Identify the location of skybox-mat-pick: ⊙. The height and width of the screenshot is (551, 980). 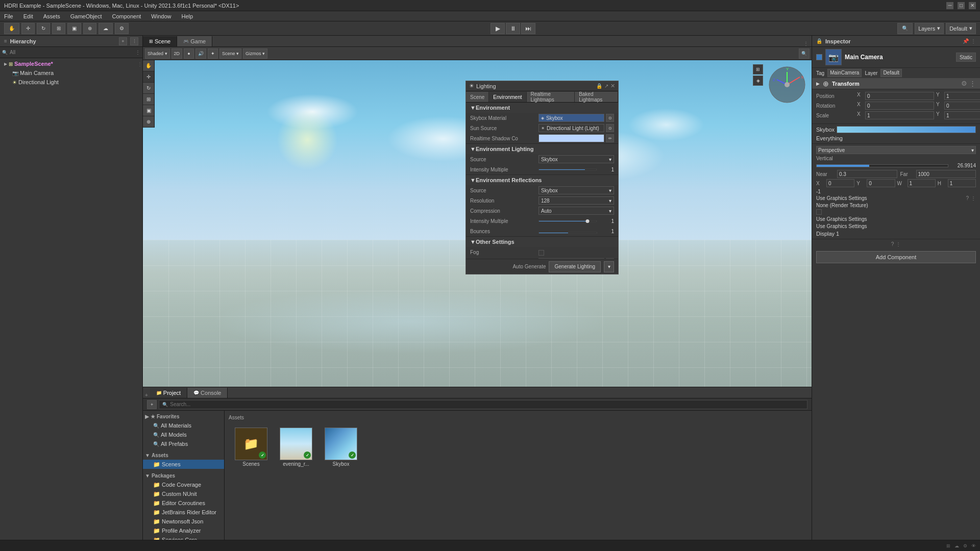
(610, 118).